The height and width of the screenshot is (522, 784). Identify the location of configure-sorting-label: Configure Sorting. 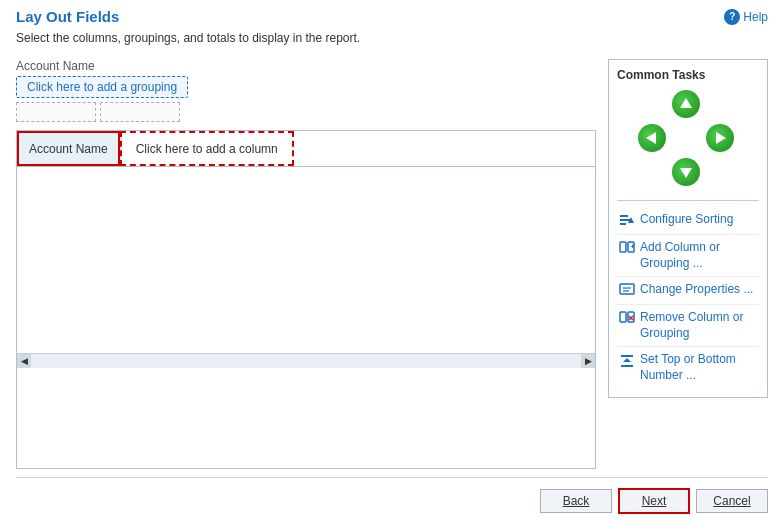
(686, 220).